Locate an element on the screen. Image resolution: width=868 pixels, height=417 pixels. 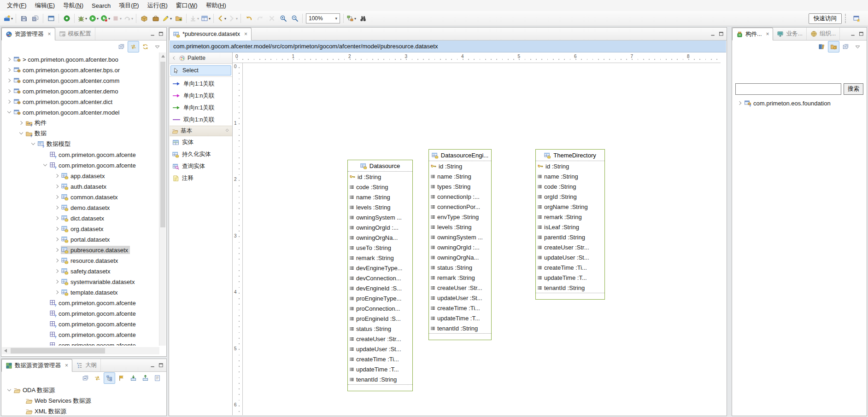
entity-title: DatasourceEngi... is located at coordinates (460, 156).